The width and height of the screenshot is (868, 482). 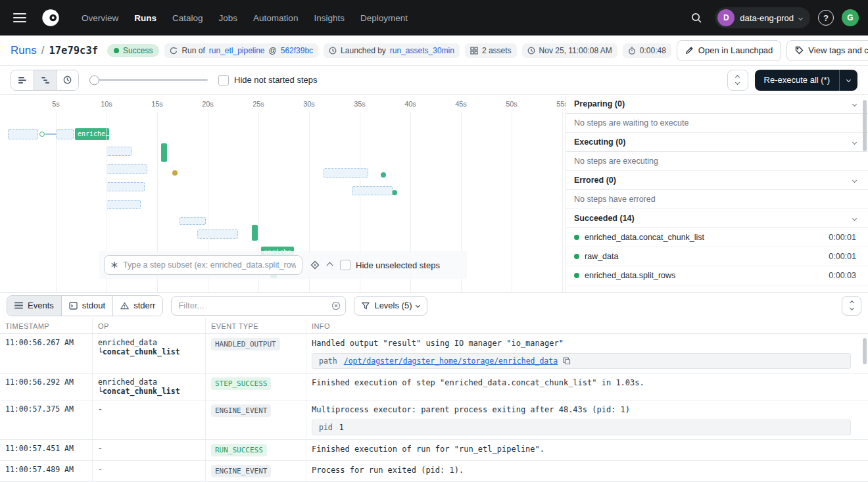 What do you see at coordinates (422, 51) in the screenshot?
I see `schedule-link: run_assets_30min` at bounding box center [422, 51].